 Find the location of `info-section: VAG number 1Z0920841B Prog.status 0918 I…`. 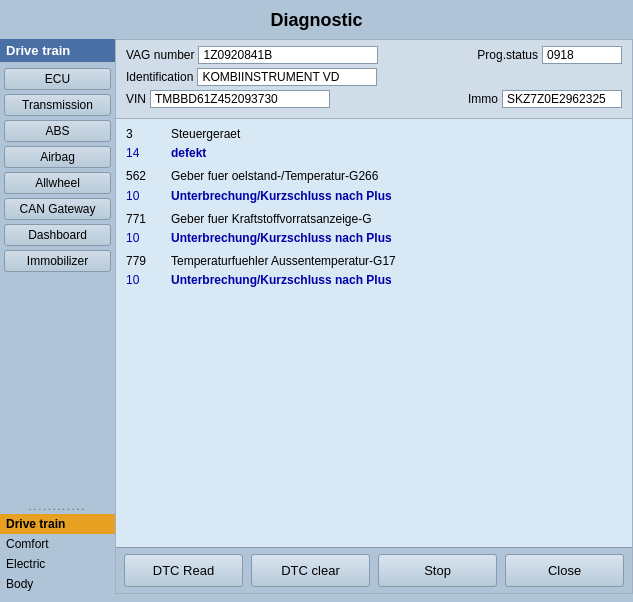

info-section: VAG number 1Z0920841B Prog.status 0918 I… is located at coordinates (374, 80).